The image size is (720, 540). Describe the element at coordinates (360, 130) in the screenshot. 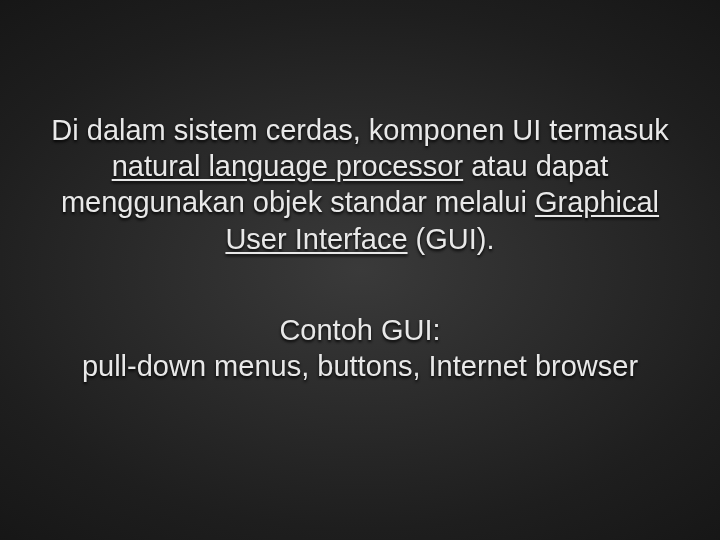

I see `text-segment: Di dalam sistem cerdas, komponen UI term…` at that location.